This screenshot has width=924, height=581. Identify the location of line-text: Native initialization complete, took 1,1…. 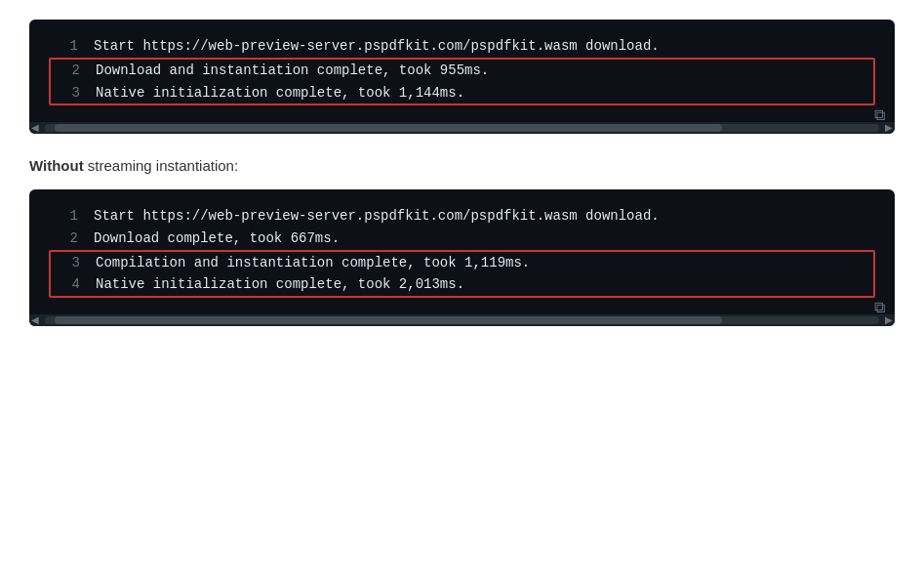
(280, 93).